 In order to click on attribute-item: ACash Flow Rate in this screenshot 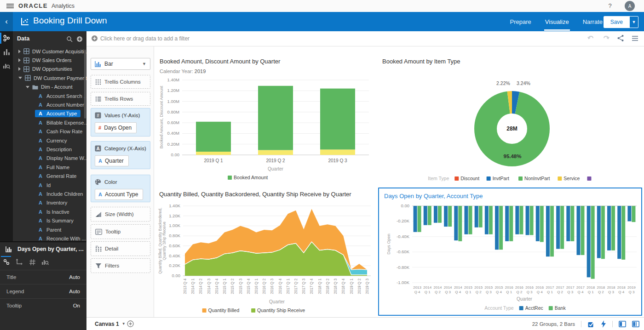, I will do `click(61, 131)`.